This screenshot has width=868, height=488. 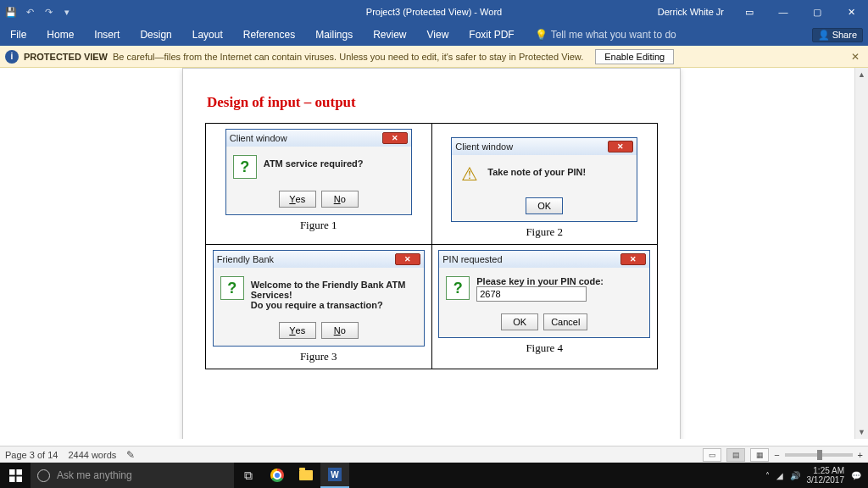 What do you see at coordinates (334, 162) in the screenshot?
I see `dialog-message: ATM service required?` at bounding box center [334, 162].